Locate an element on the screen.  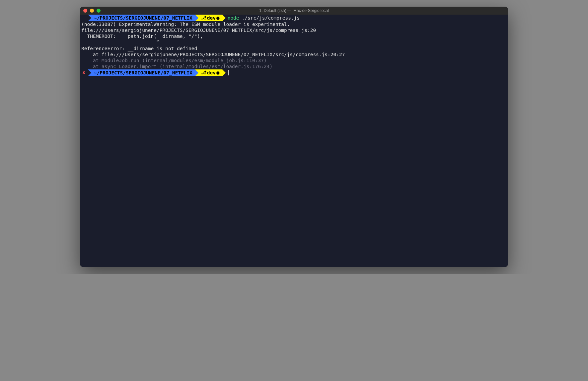
close-button is located at coordinates (85, 11).